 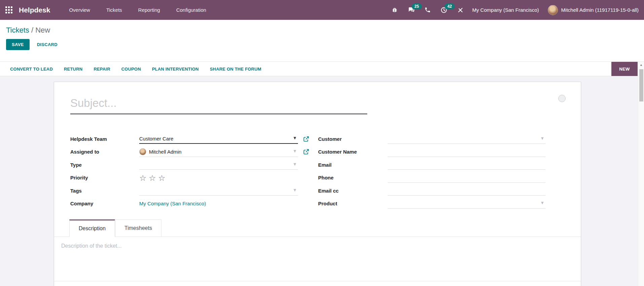 I want to click on user-menu: Mitchell Admin (11917119-15-0-all), so click(x=600, y=10).